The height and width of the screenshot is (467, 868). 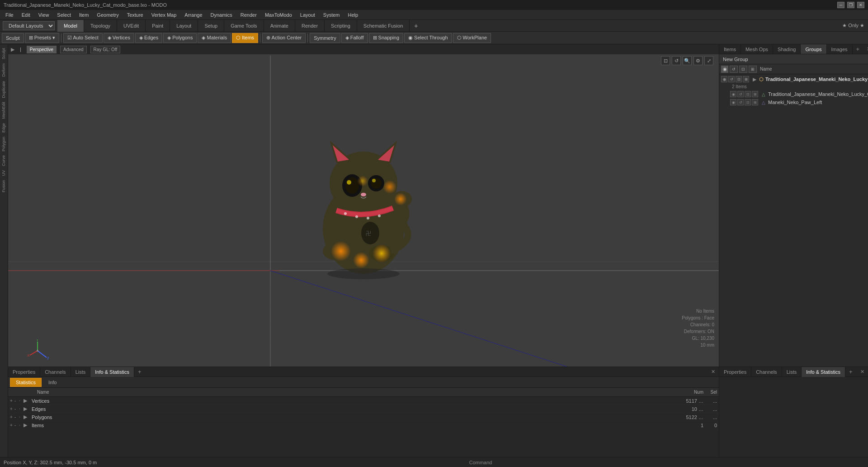 I want to click on tab-channels: Channels, so click(x=55, y=372).